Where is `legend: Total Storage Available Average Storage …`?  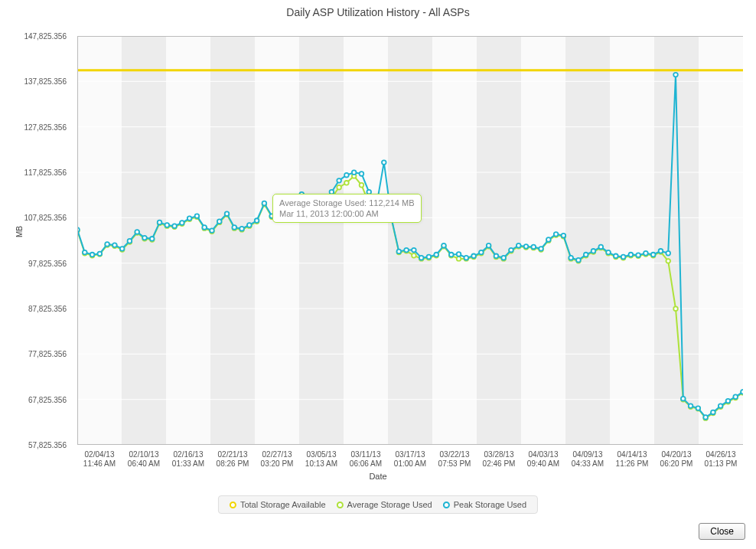
legend: Total Storage Available Average Storage … is located at coordinates (378, 505).